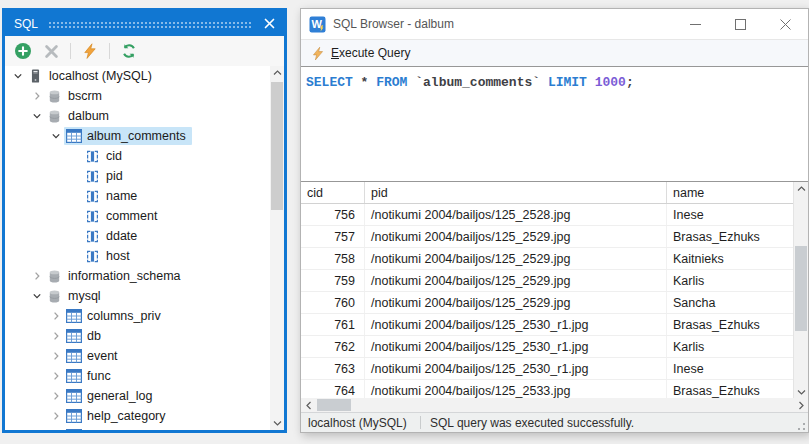 This screenshot has height=444, width=809. I want to click on tree-item-columns_priv: columns_priv, so click(138, 316).